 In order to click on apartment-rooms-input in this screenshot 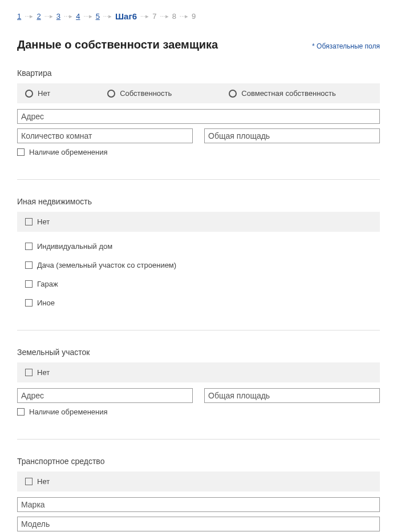, I will do `click(105, 136)`.